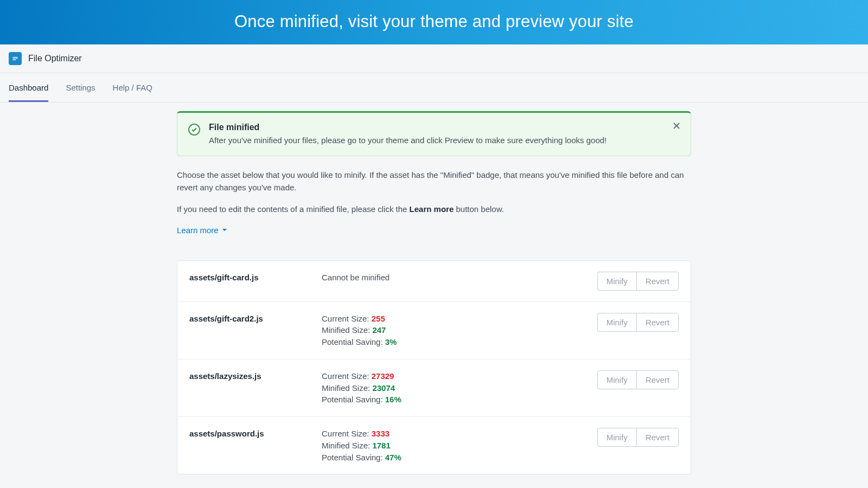 Image resolution: width=868 pixels, height=488 pixels. Describe the element at coordinates (225, 230) in the screenshot. I see `caret-down-icon` at that location.